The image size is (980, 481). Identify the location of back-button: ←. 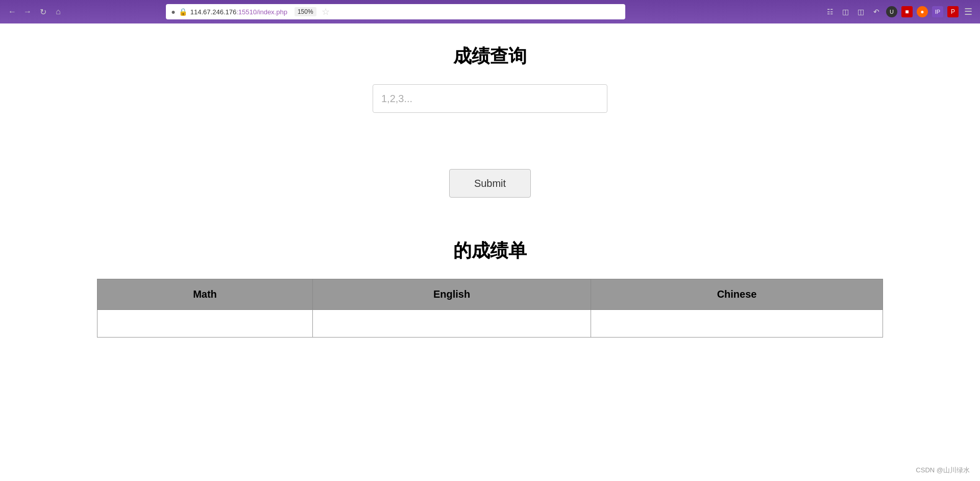
(12, 12).